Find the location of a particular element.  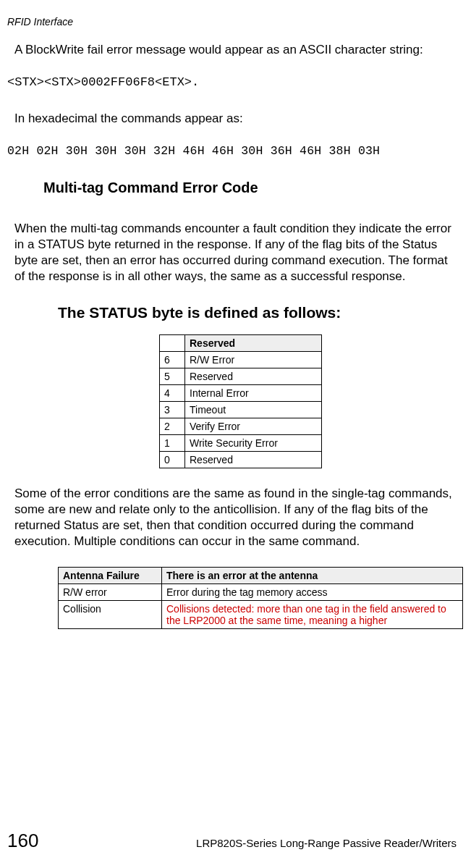

running-header: RFID Interface is located at coordinates (232, 22).